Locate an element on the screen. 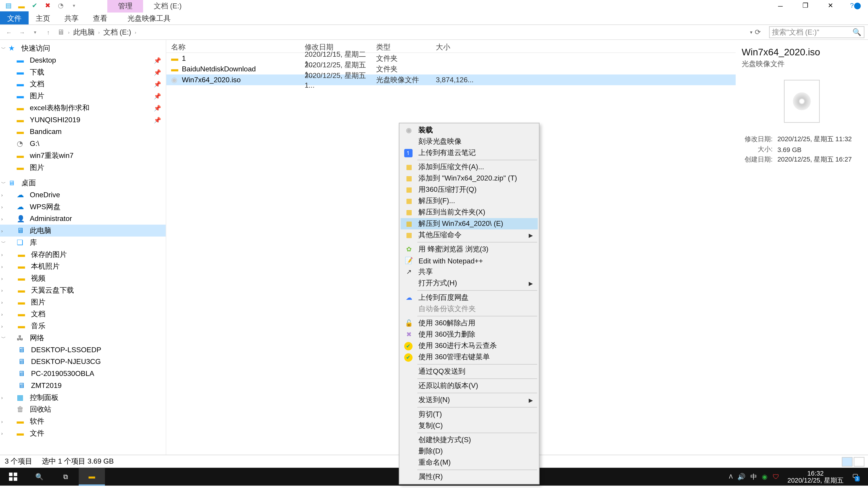  qat-item: ▬ is located at coordinates (22, 5).